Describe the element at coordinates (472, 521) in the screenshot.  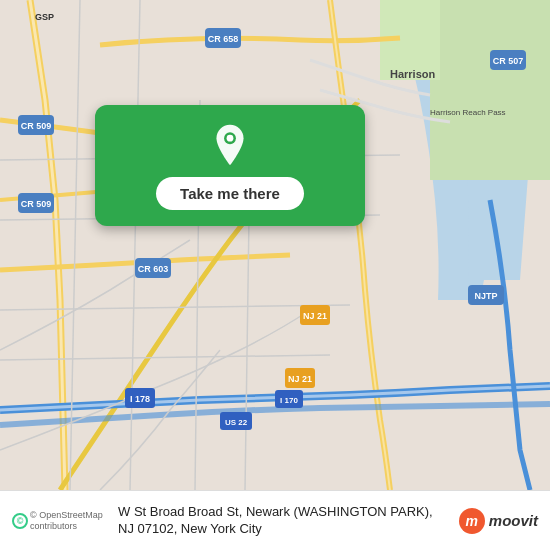
I see `moovit-icon: m` at that location.